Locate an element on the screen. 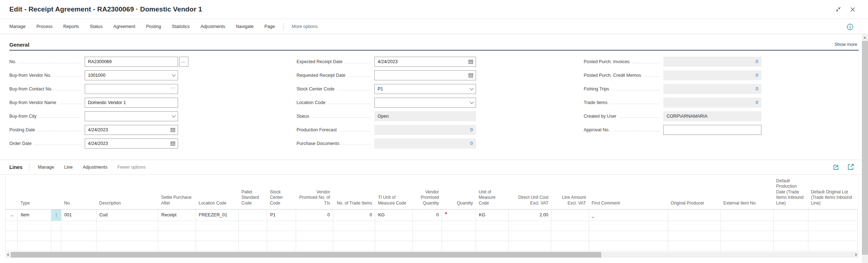  horizontal-scrollbar is located at coordinates (432, 255).